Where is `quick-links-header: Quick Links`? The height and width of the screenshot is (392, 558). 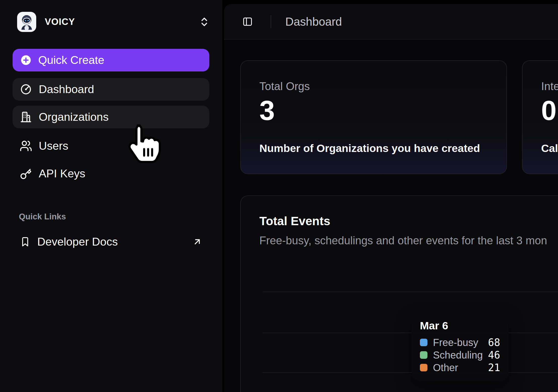 quick-links-header: Quick Links is located at coordinates (42, 217).